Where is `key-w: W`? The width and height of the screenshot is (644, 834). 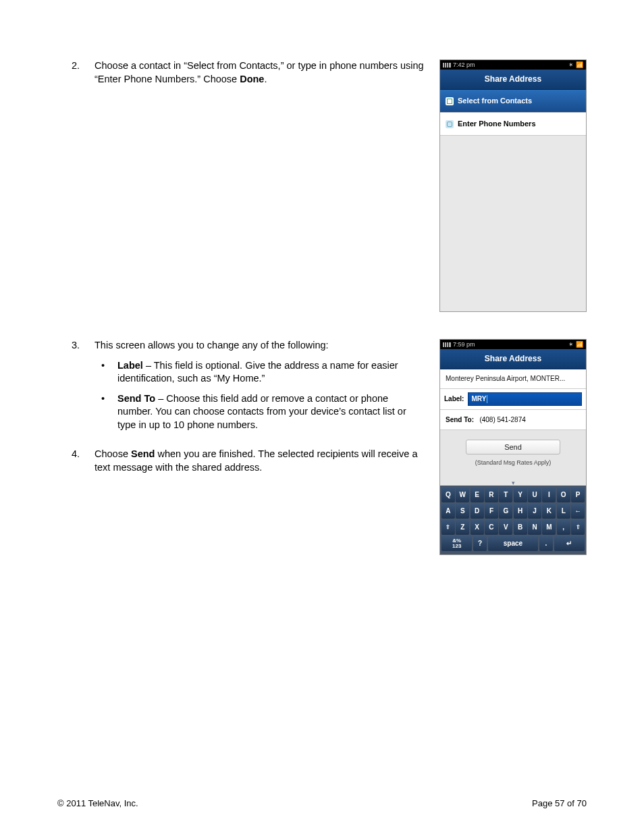
key-w: W is located at coordinates (462, 495).